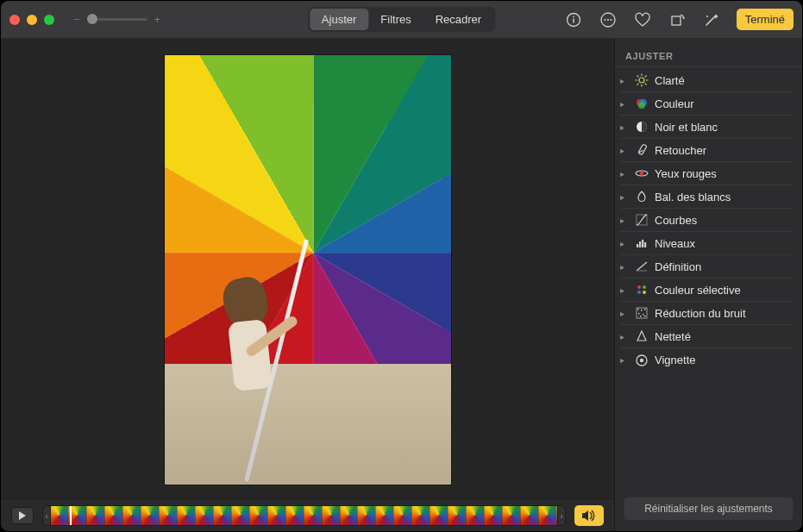 This screenshot has height=532, width=803. What do you see at coordinates (608, 20) in the screenshot?
I see `more-icon` at bounding box center [608, 20].